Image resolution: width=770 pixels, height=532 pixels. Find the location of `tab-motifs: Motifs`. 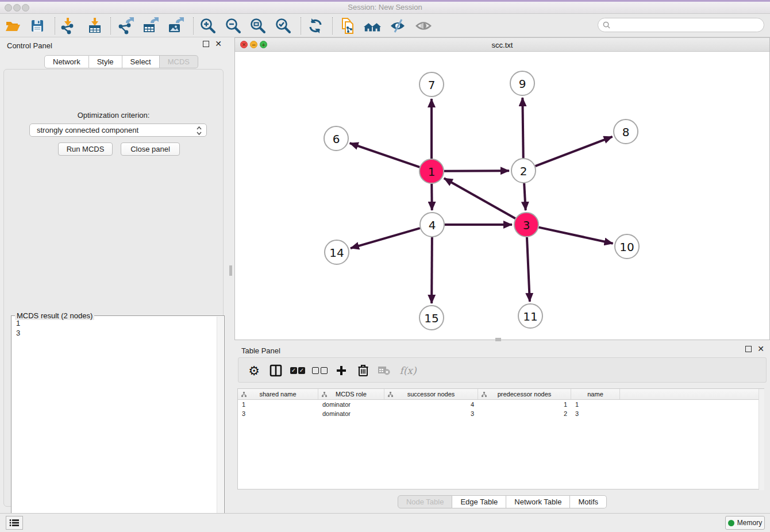

tab-motifs: Motifs is located at coordinates (588, 502).